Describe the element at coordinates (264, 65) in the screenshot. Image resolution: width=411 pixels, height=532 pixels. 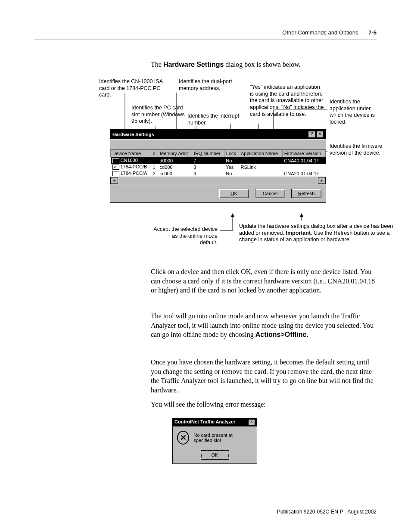
I see `intro-line: The Hardware Settings dialog box is show…` at that location.